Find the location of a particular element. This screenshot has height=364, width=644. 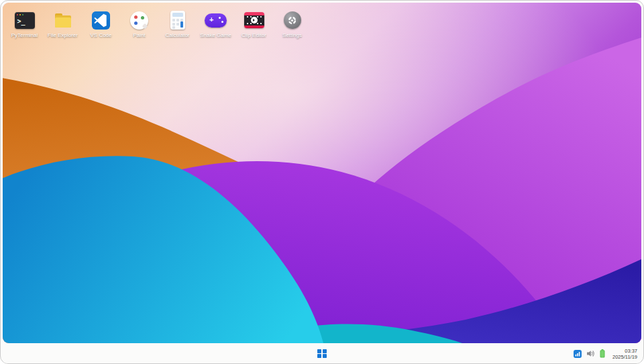

terminal-red-dot is located at coordinates (17, 15).